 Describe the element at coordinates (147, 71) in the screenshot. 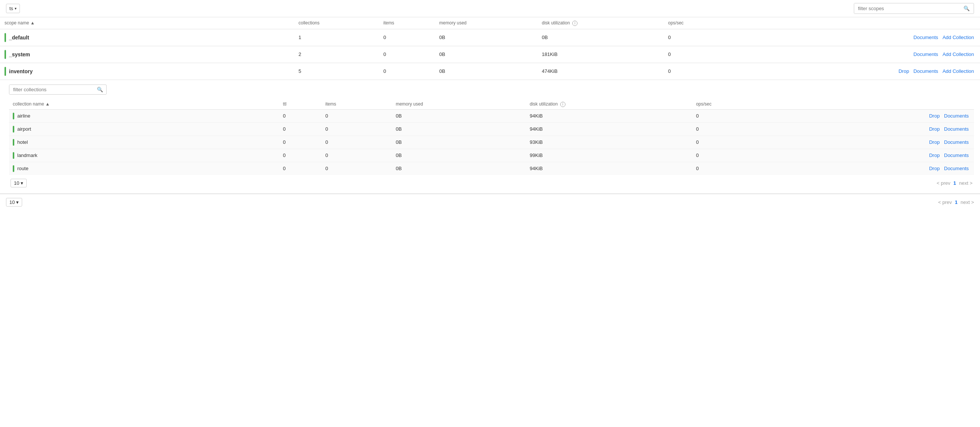

I see `scope-name-cell: inventory` at that location.